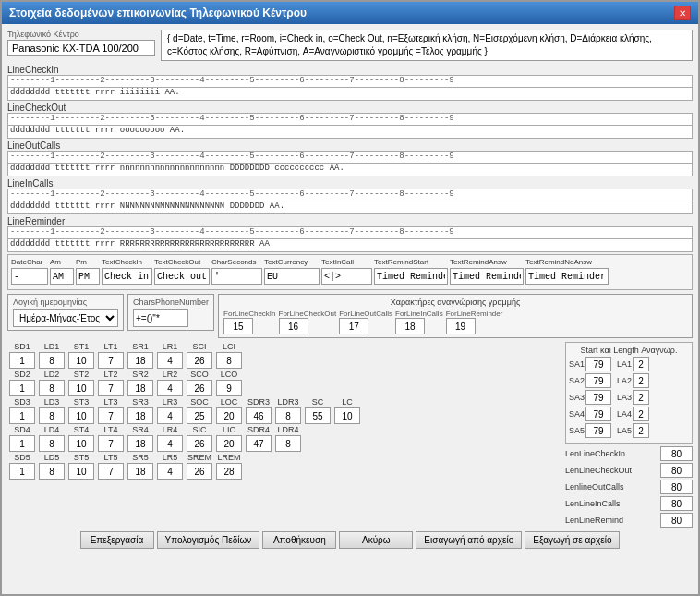 The image size is (700, 596). I want to click on grid-col-header-sdr4: SDR4, so click(259, 430).